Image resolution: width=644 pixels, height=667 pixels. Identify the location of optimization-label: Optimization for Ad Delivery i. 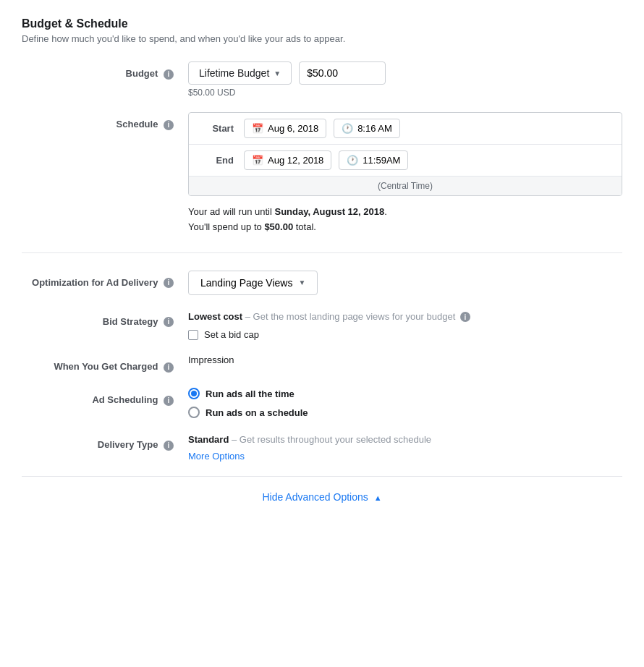
(105, 280).